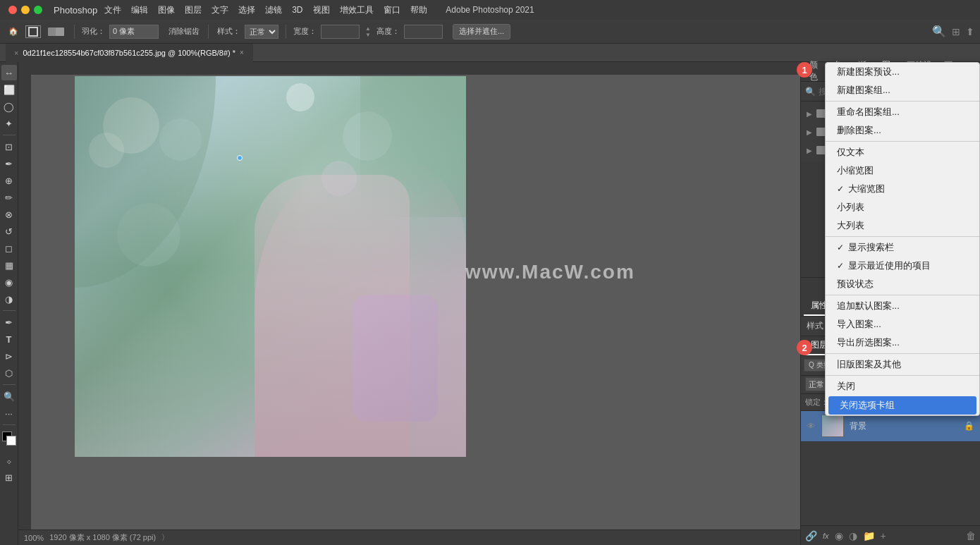 The image size is (980, 545). Describe the element at coordinates (9, 373) in the screenshot. I see `shape-tool: ⬡` at that location.